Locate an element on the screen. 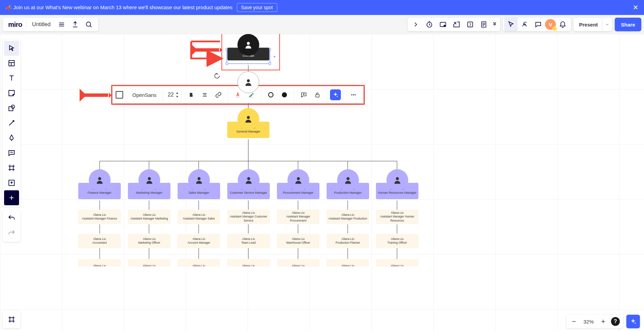 This screenshot has height=331, width=644. shape-tool-icon is located at coordinates (12, 108).